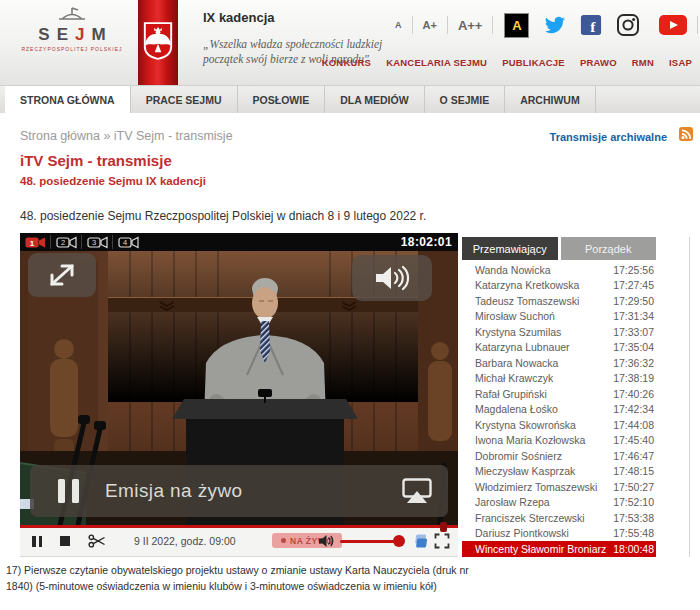 Image resolution: width=700 pixels, height=610 pixels. Describe the element at coordinates (326, 543) in the screenshot. I see `volume-button` at that location.